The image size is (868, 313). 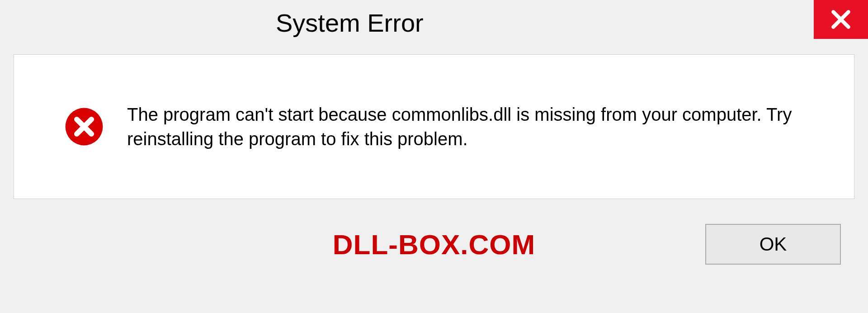 I want to click on titlebar: System Error, so click(x=434, y=23).